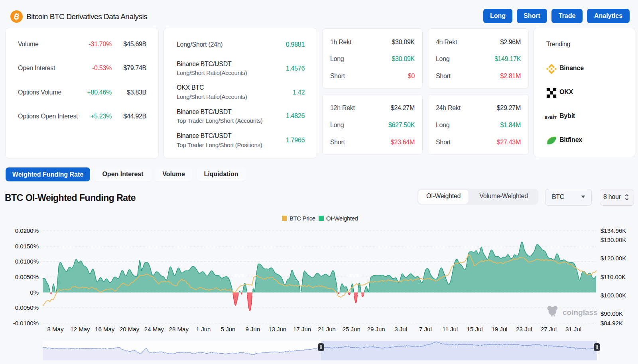 The image size is (638, 364). I want to click on svg-text: 24 May, so click(154, 329).